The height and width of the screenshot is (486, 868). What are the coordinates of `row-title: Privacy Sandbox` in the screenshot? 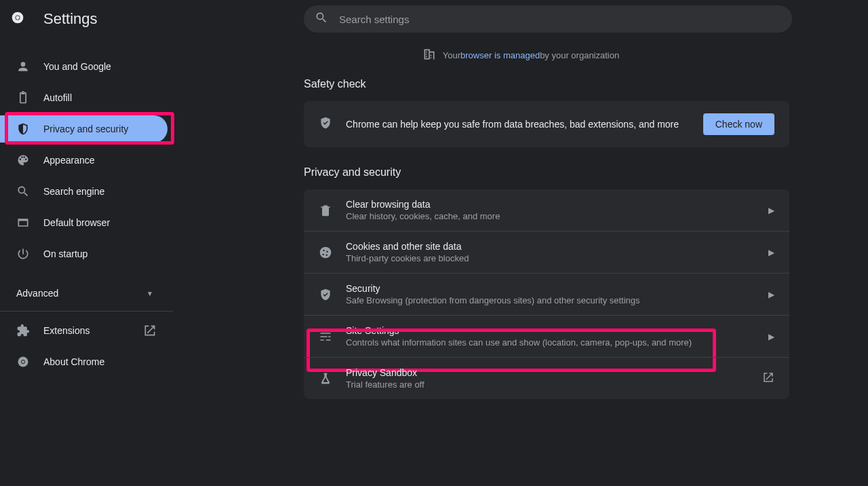 It's located at (554, 373).